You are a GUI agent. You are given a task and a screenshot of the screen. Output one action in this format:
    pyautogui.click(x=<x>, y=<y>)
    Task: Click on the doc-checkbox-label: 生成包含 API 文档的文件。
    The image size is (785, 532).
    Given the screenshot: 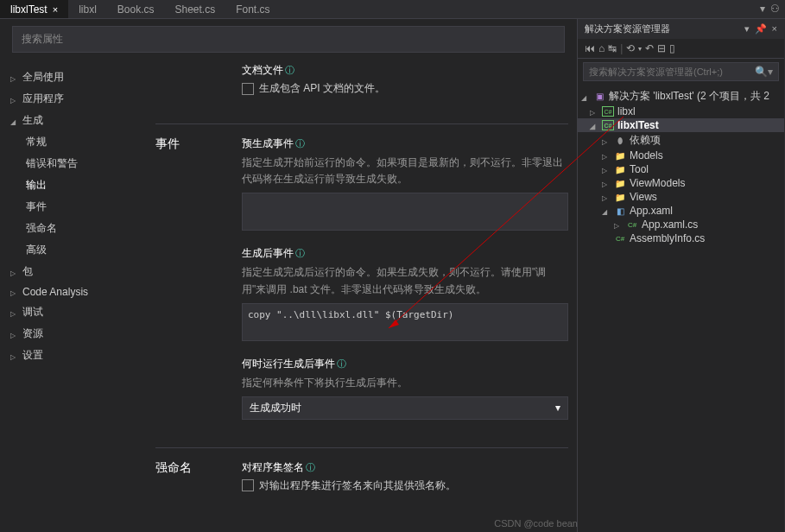 What is the action you would take?
    pyautogui.click(x=322, y=88)
    